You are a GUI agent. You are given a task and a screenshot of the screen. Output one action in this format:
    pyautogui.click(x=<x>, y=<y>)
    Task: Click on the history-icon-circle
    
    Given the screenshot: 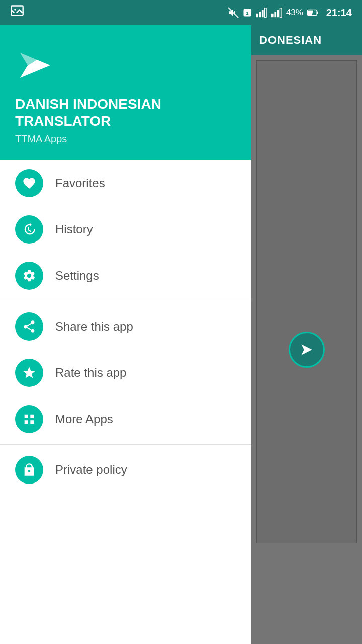 What is the action you would take?
    pyautogui.click(x=29, y=229)
    